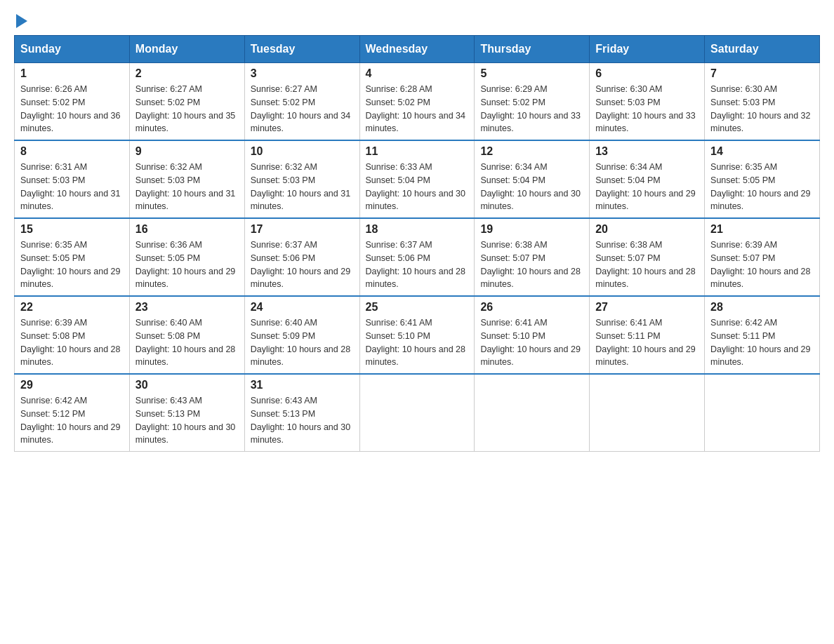  What do you see at coordinates (762, 102) in the screenshot?
I see `calendar-cell: 7Sunrise: 6:30 AMSunset: 5:03 PMDaylight…` at bounding box center [762, 102].